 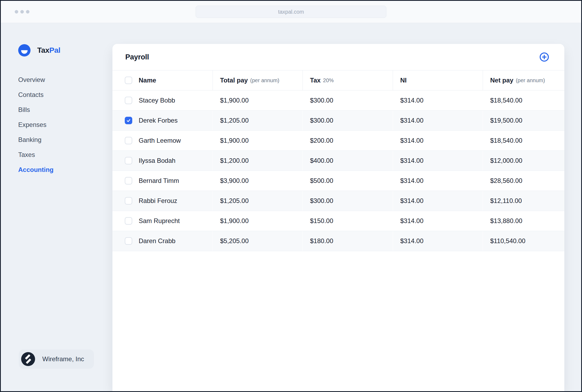 What do you see at coordinates (524, 241) in the screenshot?
I see `cell-net-pay: $110,540.00` at bounding box center [524, 241].